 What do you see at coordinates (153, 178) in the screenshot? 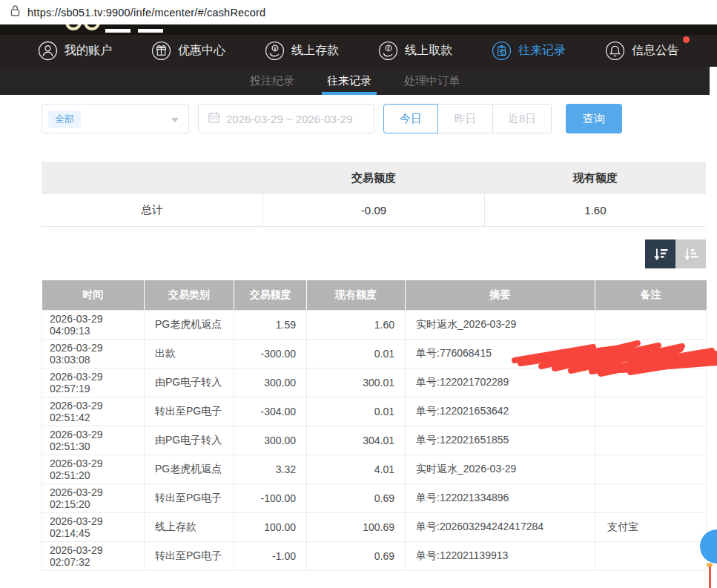
I see `summary-header-empty` at bounding box center [153, 178].